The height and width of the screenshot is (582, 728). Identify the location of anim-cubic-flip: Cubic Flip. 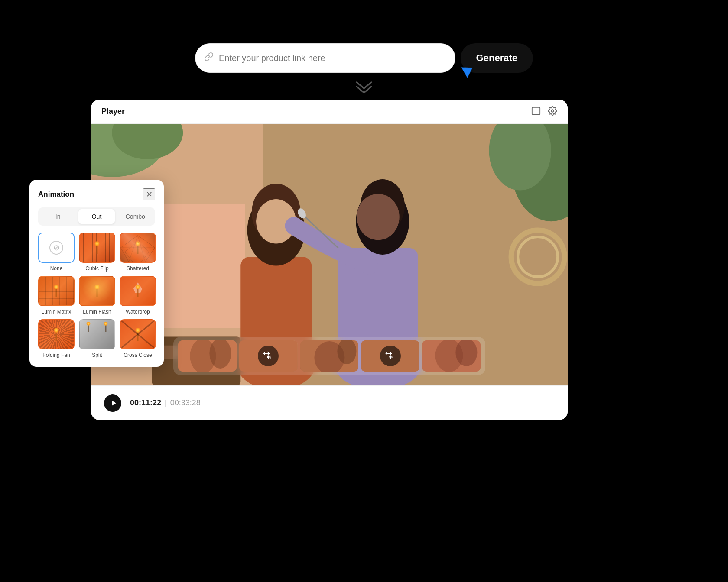
(97, 252).